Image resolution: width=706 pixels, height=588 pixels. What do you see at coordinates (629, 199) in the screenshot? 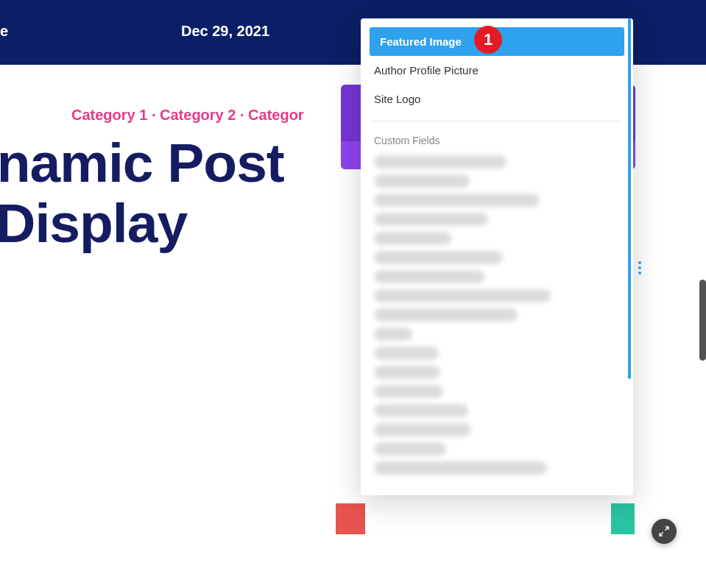
I see `dropdown-scrollbar` at bounding box center [629, 199].